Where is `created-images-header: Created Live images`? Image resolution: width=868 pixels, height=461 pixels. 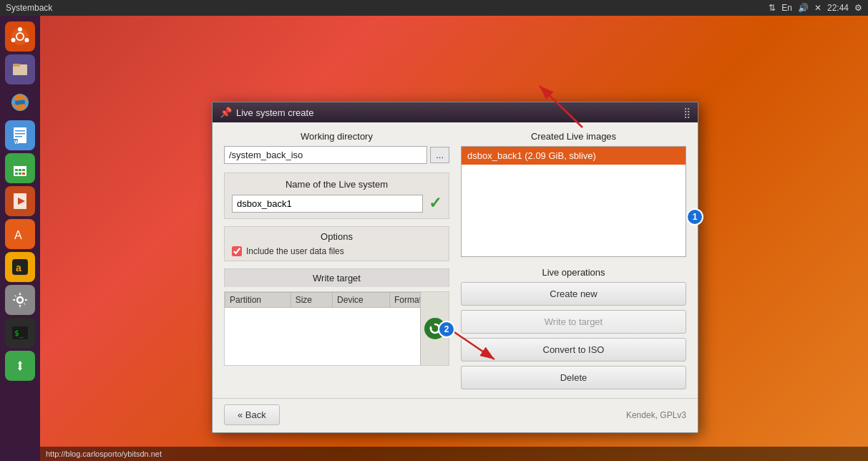
created-images-header: Created Live images is located at coordinates (574, 136).